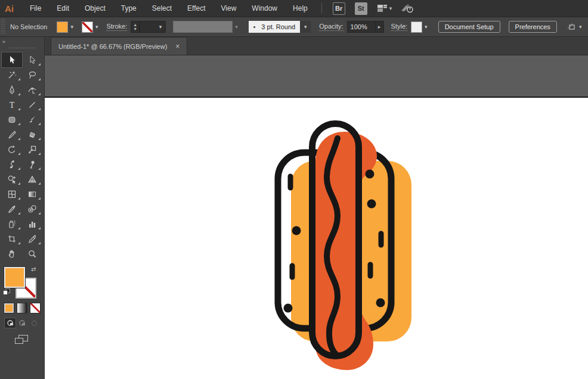 This screenshot has height=379, width=588. What do you see at coordinates (305, 27) in the screenshot?
I see `brush-definition-chevron: ▾` at bounding box center [305, 27].